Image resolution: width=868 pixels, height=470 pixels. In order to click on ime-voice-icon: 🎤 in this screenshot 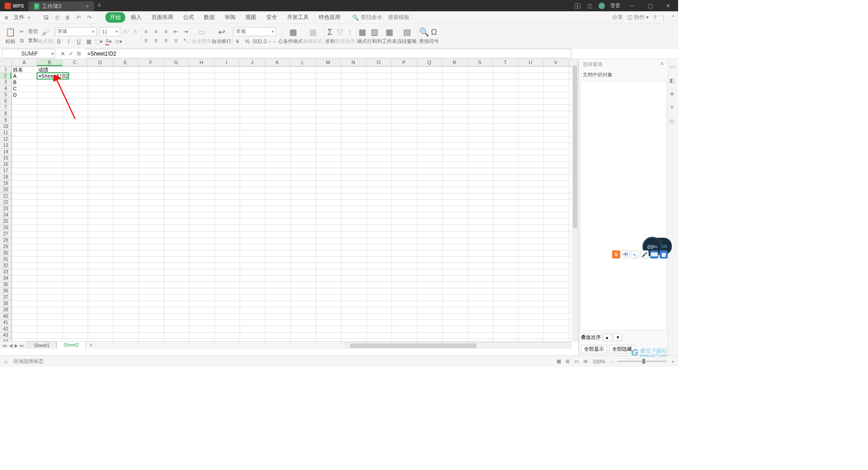, I will do `click(645, 254)`.